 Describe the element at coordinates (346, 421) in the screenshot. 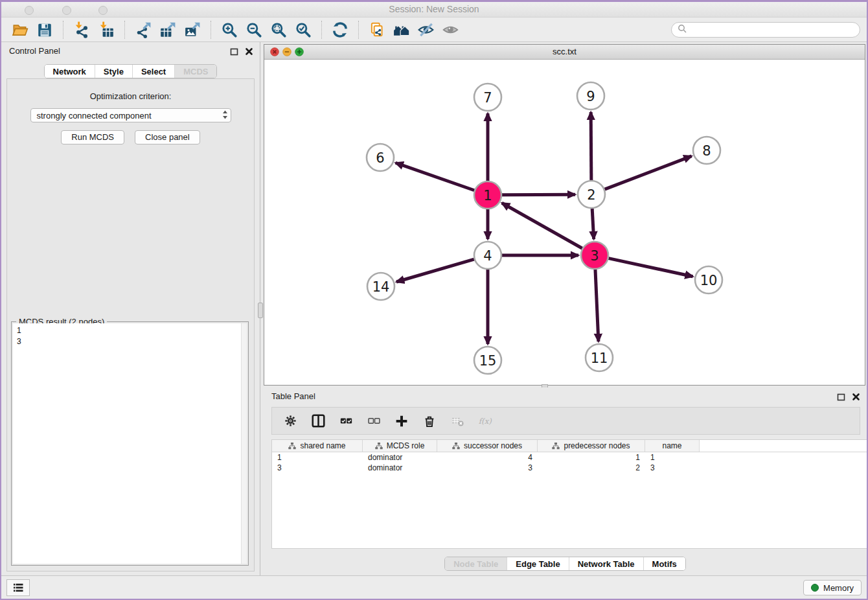

I see `select-all-button` at that location.